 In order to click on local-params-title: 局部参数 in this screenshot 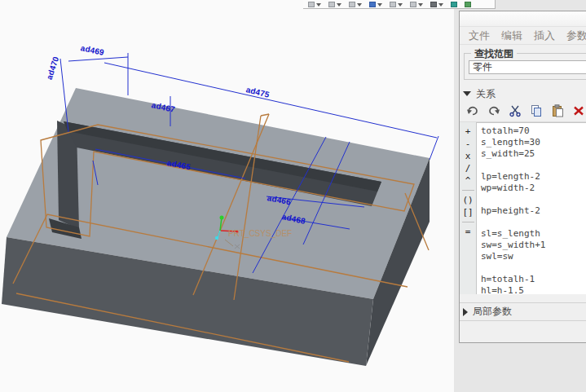, I will do `click(492, 311)`.